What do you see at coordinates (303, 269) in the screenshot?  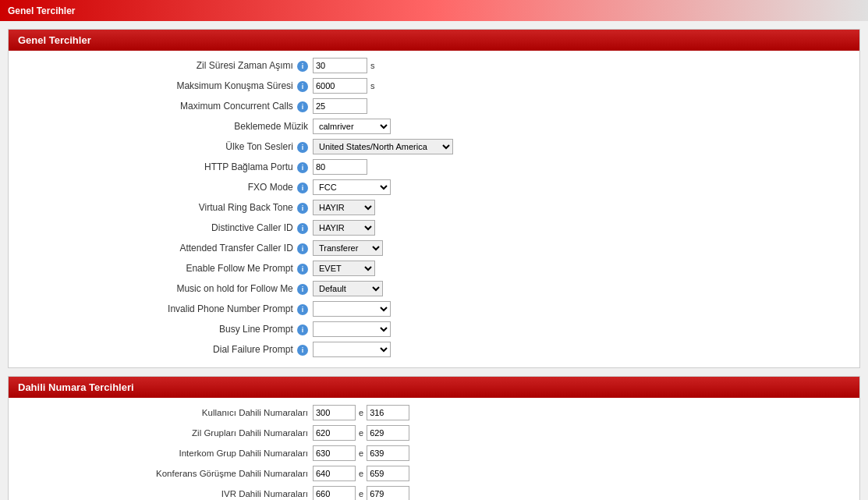 I see `enable-follow-me-info-icon: i` at bounding box center [303, 269].